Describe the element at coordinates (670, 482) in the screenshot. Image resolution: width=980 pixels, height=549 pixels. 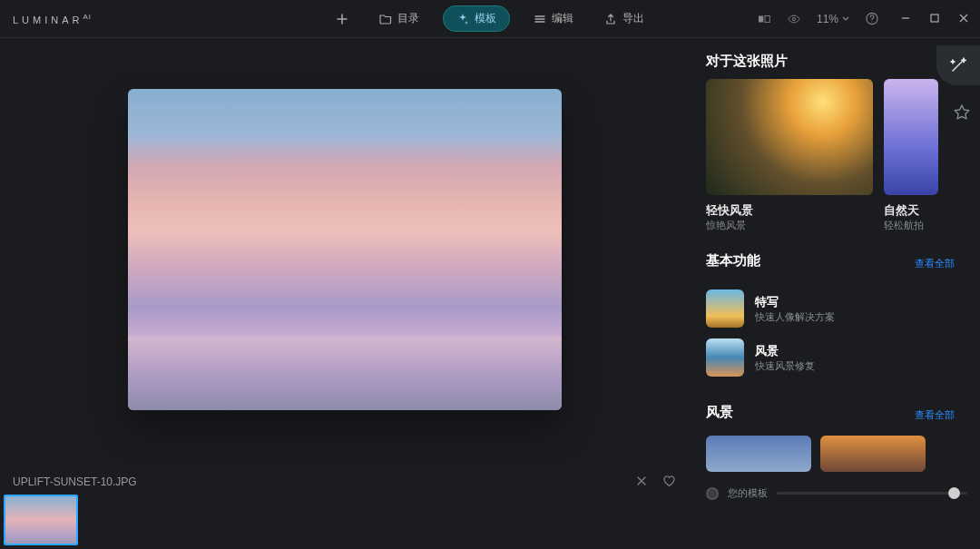
I see `favorite-button` at that location.